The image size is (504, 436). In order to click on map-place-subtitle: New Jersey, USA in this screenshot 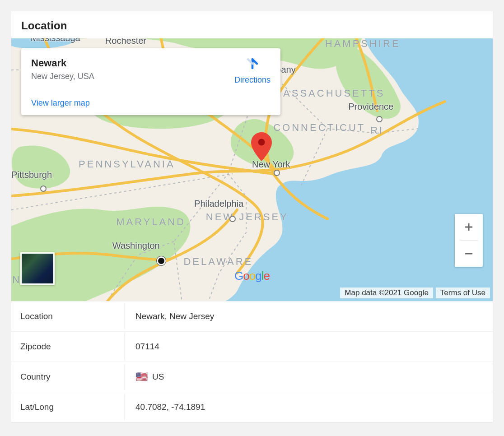, I will do `click(63, 77)`.